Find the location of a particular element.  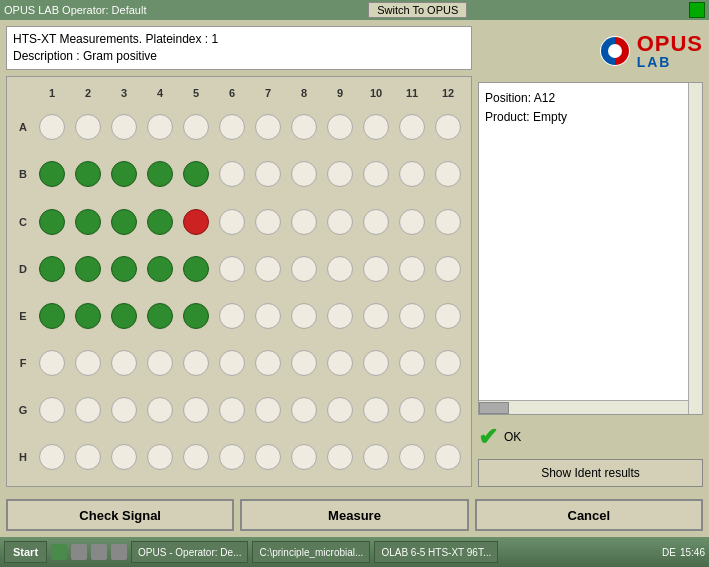

well-A12 is located at coordinates (448, 127).